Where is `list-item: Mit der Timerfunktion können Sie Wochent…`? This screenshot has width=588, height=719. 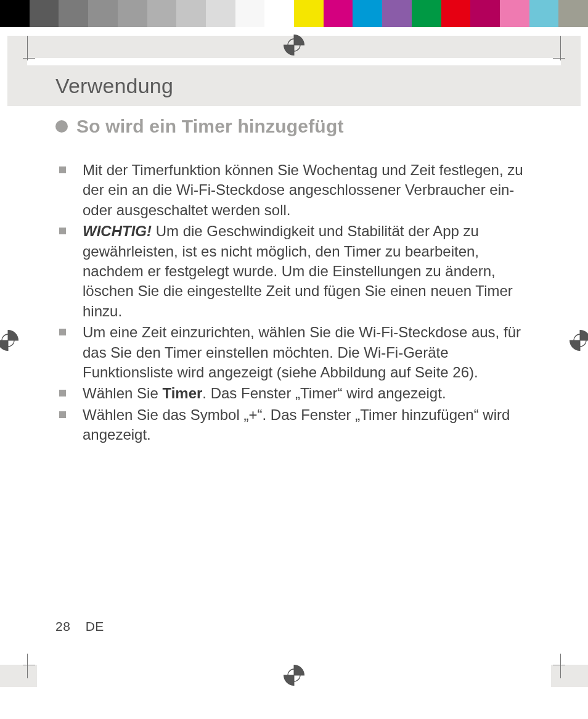
list-item: Mit der Timerfunktion können Sie Wochent… is located at coordinates (293, 190).